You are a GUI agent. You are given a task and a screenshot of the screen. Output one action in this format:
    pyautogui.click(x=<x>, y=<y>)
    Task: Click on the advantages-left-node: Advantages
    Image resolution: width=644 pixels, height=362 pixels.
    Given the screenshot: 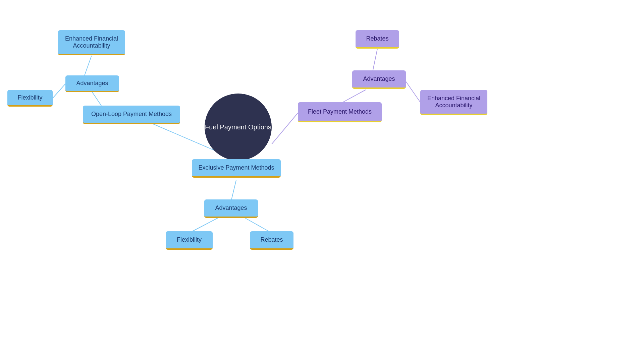 What is the action you would take?
    pyautogui.click(x=92, y=84)
    